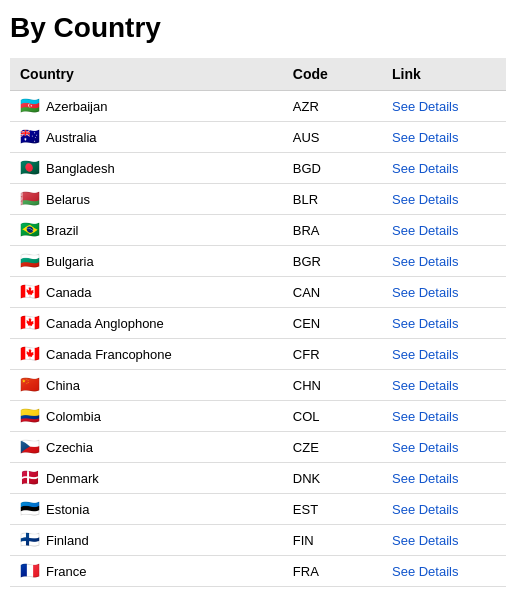  Describe the element at coordinates (30, 571) in the screenshot. I see `country-flag: 🇫🇷` at that location.